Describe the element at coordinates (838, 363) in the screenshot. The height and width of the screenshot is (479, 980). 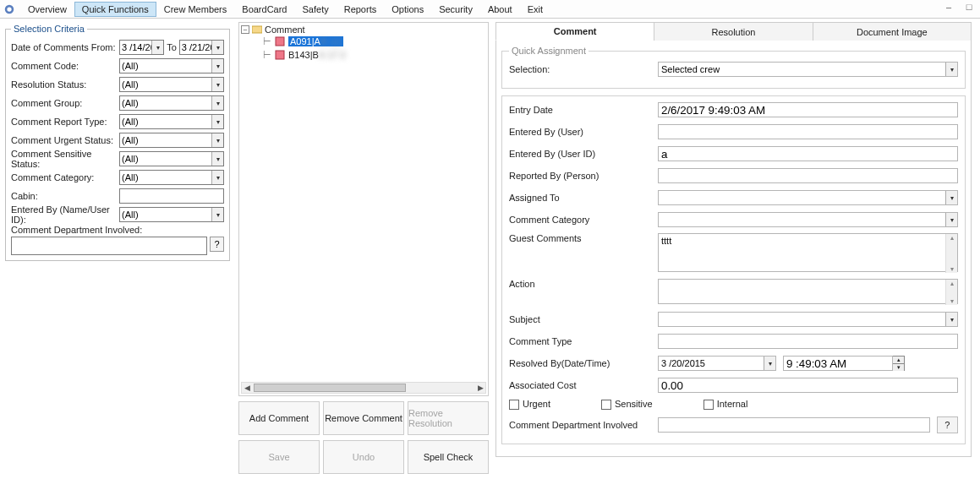
I see `resolved-time-input` at that location.